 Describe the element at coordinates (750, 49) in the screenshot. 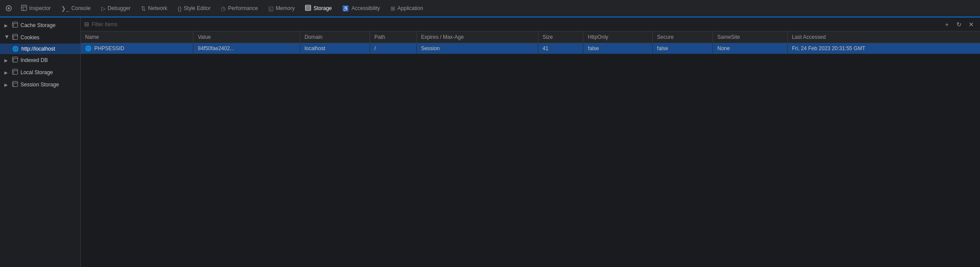

I see `cell-samesite: None` at that location.